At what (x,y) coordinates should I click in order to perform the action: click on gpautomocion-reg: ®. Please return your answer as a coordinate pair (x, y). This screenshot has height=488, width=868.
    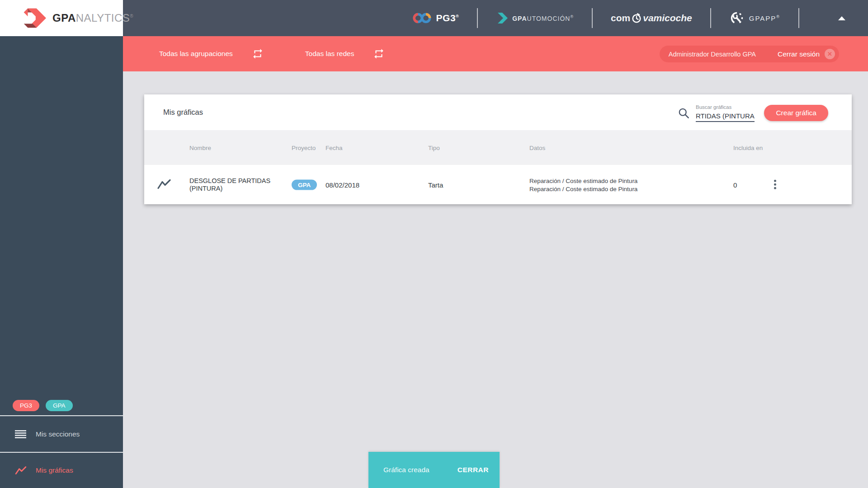
    Looking at the image, I should click on (572, 17).